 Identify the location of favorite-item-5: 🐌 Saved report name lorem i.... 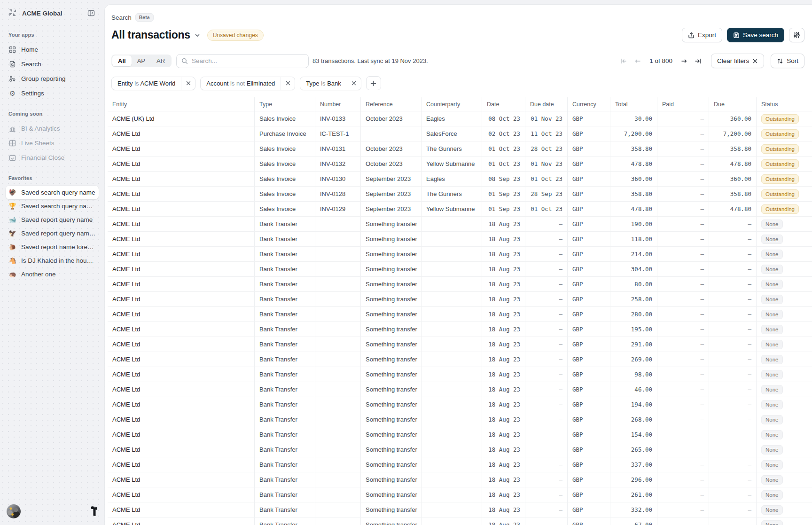
(52, 247).